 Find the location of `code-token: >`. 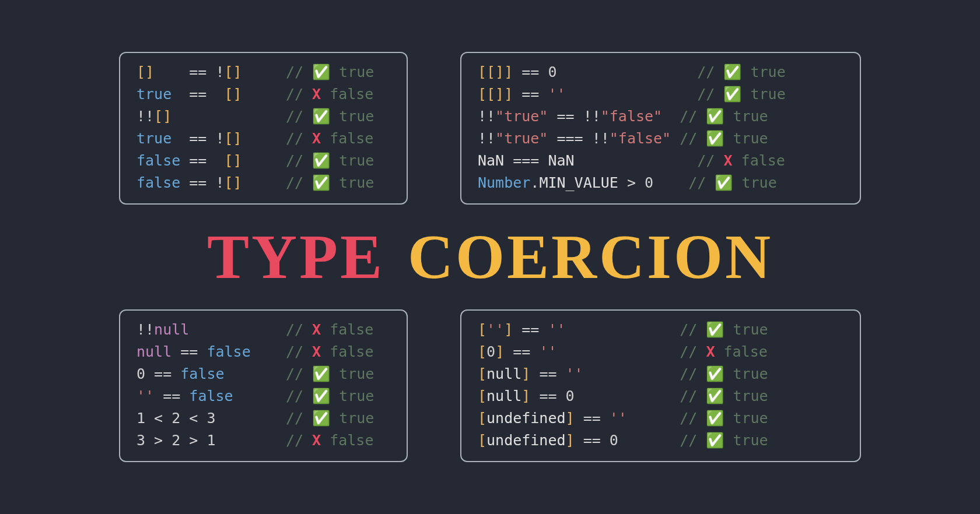

code-token: > is located at coordinates (159, 441).